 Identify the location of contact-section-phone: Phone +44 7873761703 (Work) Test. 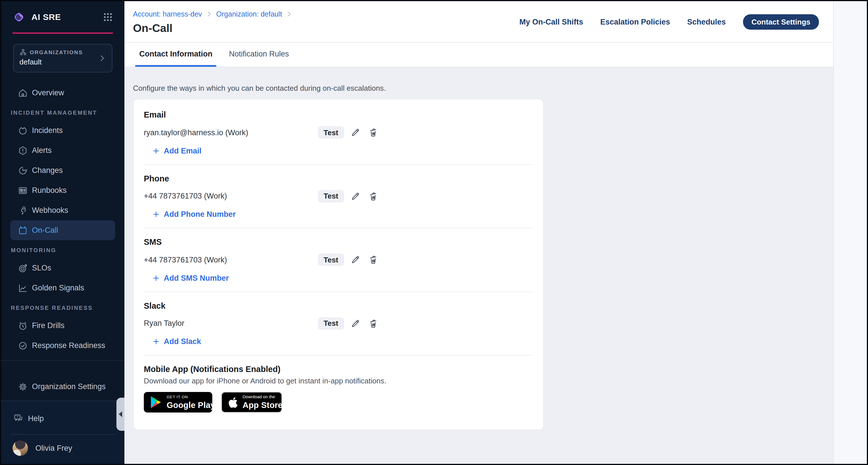
(338, 196).